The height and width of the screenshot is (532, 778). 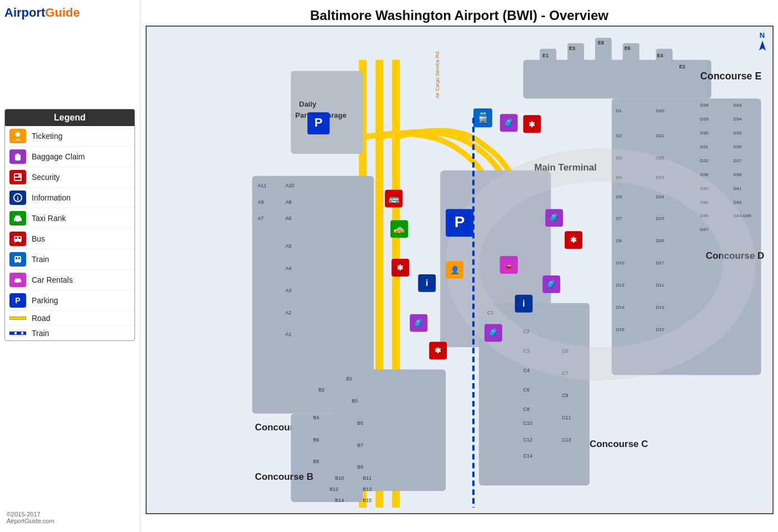 I want to click on bus-icon, so click(x=18, y=239).